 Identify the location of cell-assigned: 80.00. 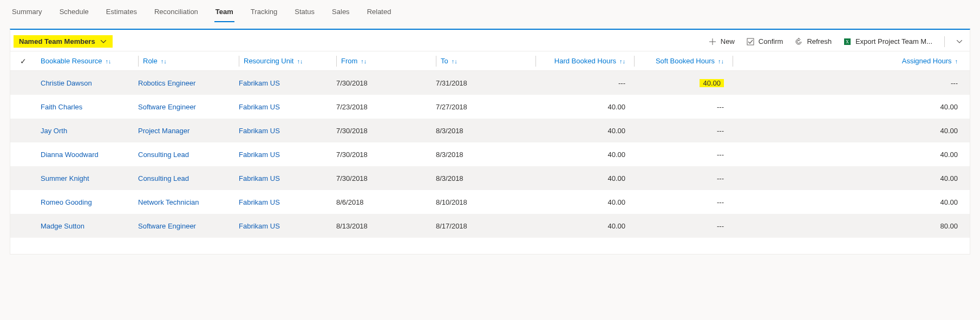
(849, 226).